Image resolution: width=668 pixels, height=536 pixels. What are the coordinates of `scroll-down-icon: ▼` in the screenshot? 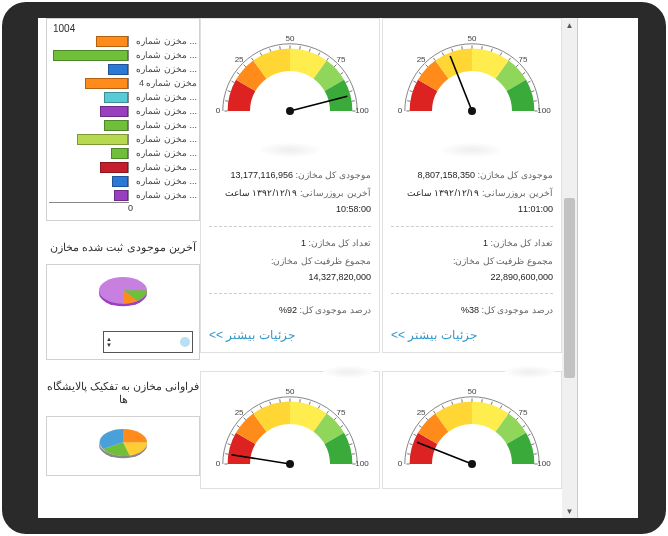 It's located at (570, 511).